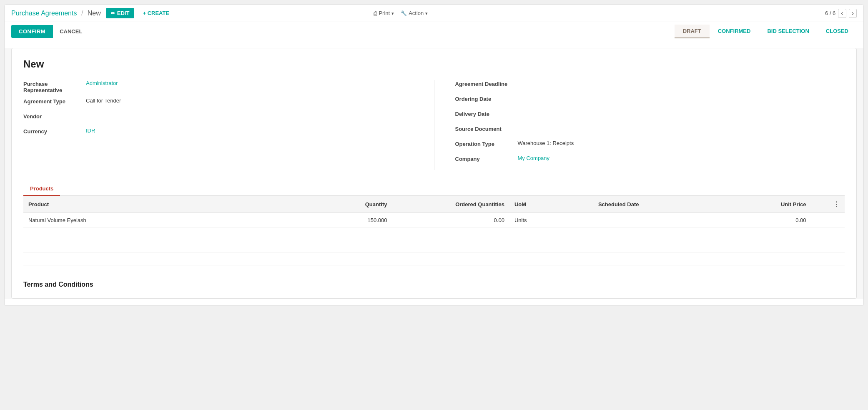 The width and height of the screenshot is (868, 410). Describe the element at coordinates (434, 220) in the screenshot. I see `table-row: Natural Volume Eyelash 150.000 0.00 Unit…` at that location.